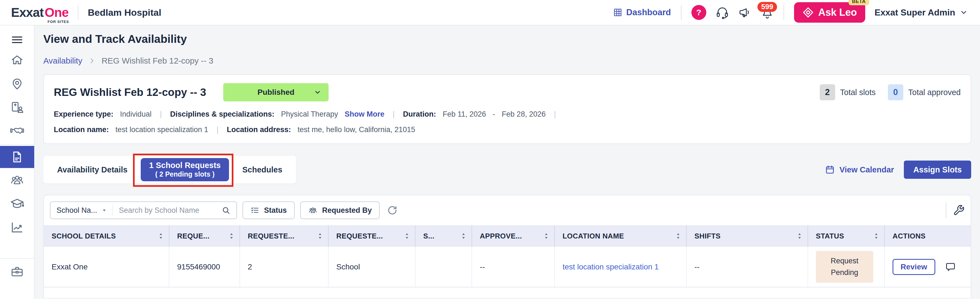 Image resolution: width=980 pixels, height=299 pixels. Describe the element at coordinates (17, 40) in the screenshot. I see `menu-toggle` at that location.